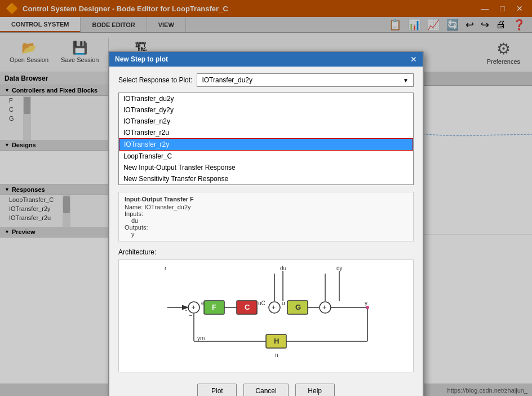 This screenshot has width=532, height=396. What do you see at coordinates (214, 307) in the screenshot?
I see `F-label: F` at bounding box center [214, 307].